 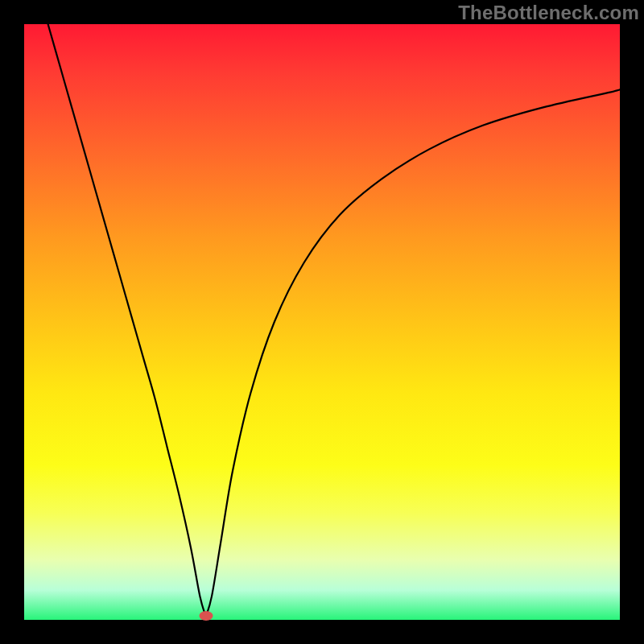 What do you see at coordinates (549, 13) in the screenshot?
I see `watermark-text: TheBottleneck.com` at bounding box center [549, 13].